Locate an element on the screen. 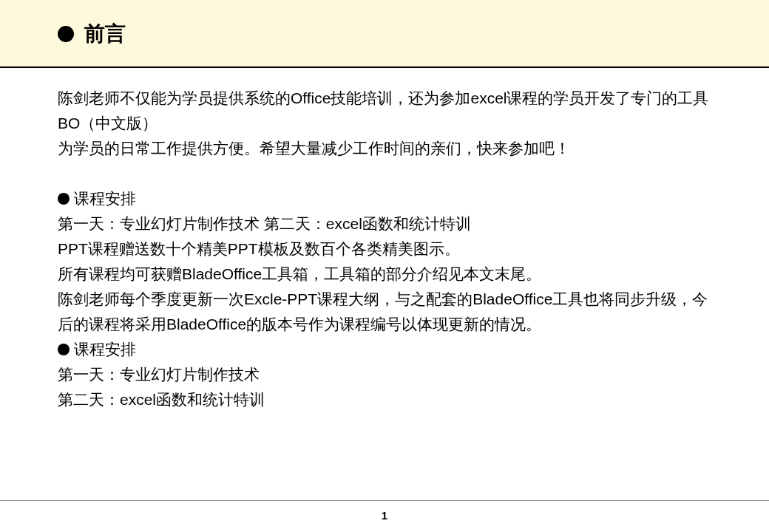  paragraph: PPT课程赠送数十个精美PPT模板及数百个各类精美图示。 is located at coordinates (387, 249).